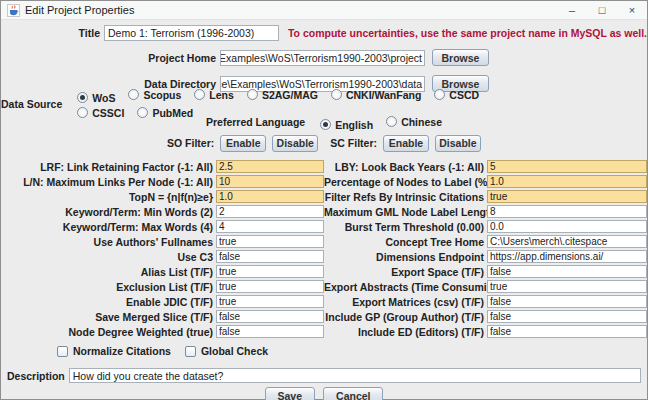  What do you see at coordinates (108, 302) in the screenshot?
I see `property-label: Enable JDIC (T/F)` at bounding box center [108, 302].